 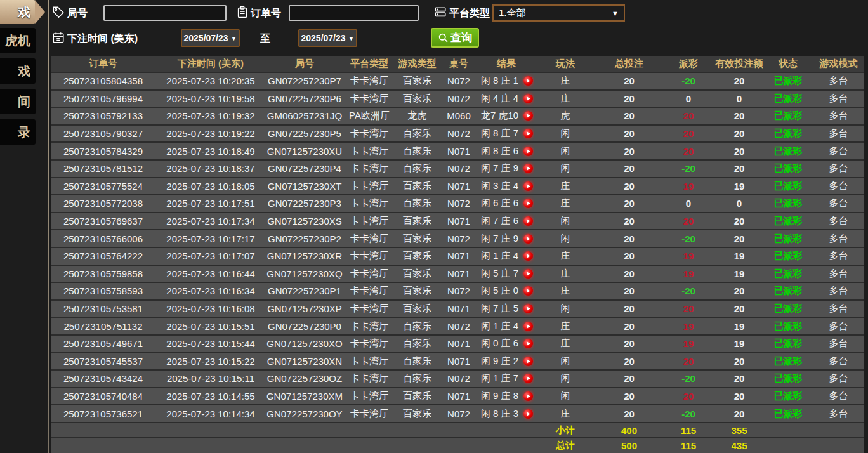 I want to click on order-no-cell: 250723105784329, so click(x=103, y=151).